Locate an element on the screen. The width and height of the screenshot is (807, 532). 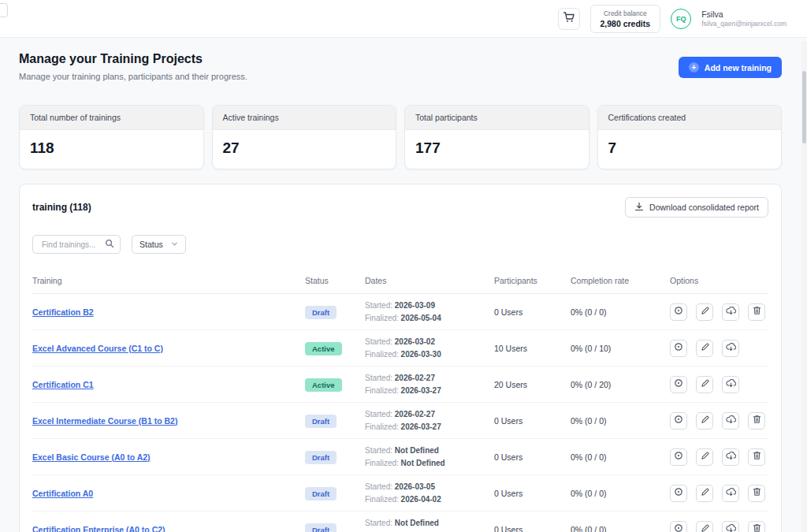
completion-cell: 0% (0 / 10) is located at coordinates (620, 348).